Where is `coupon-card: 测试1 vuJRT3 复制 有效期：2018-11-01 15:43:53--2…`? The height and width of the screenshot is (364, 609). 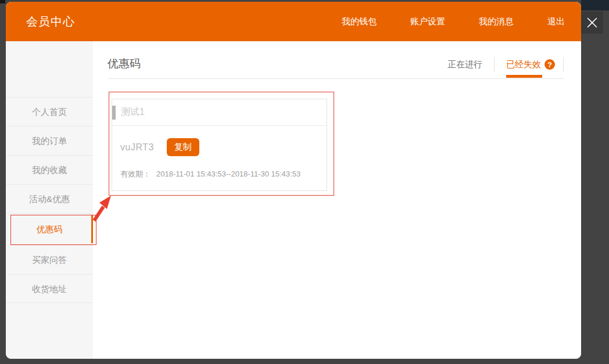 coupon-card: 测试1 vuJRT3 复制 有效期：2018-11-01 15:43:53--2… is located at coordinates (220, 145).